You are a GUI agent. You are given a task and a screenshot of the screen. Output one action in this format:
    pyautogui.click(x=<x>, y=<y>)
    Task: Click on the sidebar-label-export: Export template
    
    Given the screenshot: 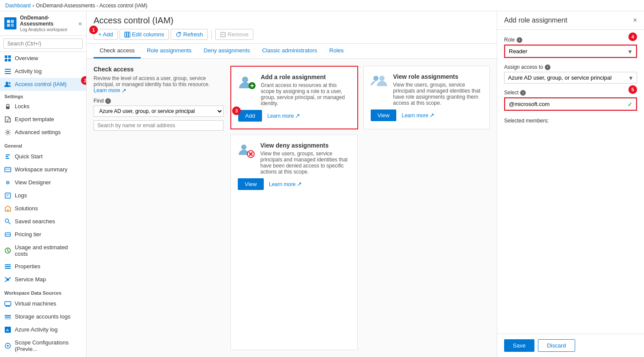 What is the action you would take?
    pyautogui.click(x=35, y=119)
    